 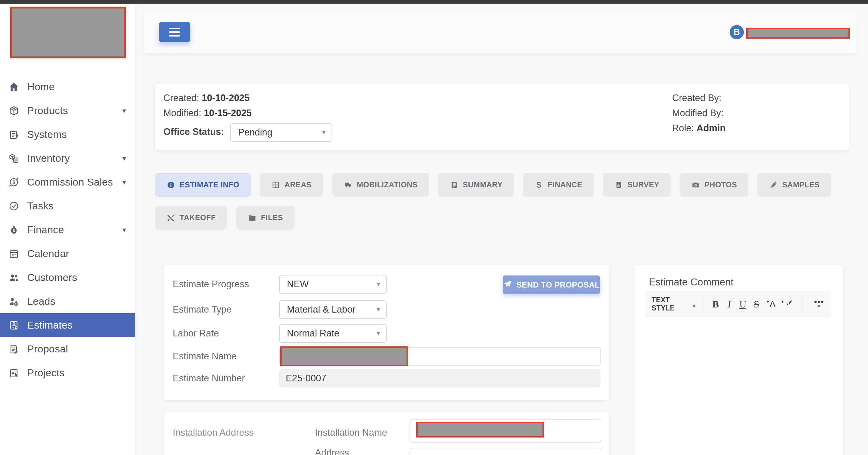 What do you see at coordinates (802, 304) in the screenshot?
I see `toolbar-divider` at bounding box center [802, 304].